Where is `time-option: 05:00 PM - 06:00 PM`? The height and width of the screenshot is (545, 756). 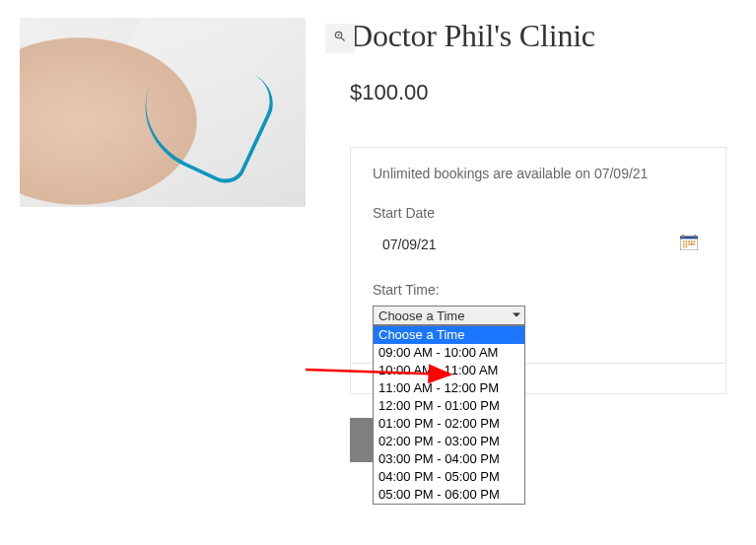 time-option: 05:00 PM - 06:00 PM is located at coordinates (449, 495).